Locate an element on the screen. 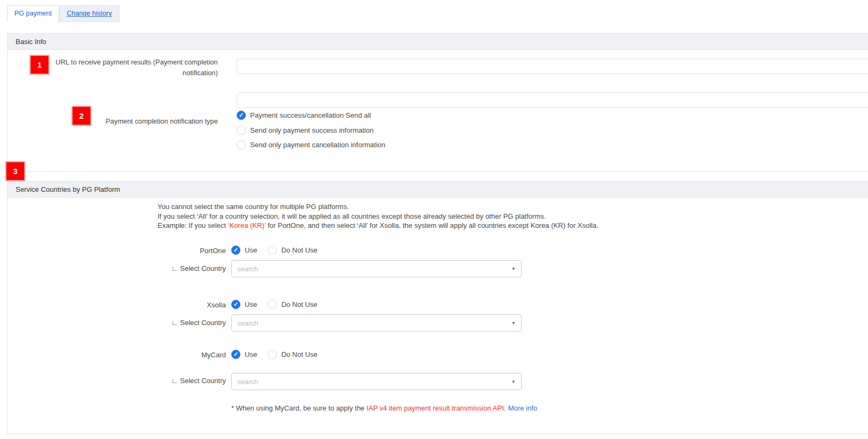 The height and width of the screenshot is (439, 868). tab-change-history: Change history is located at coordinates (89, 14).